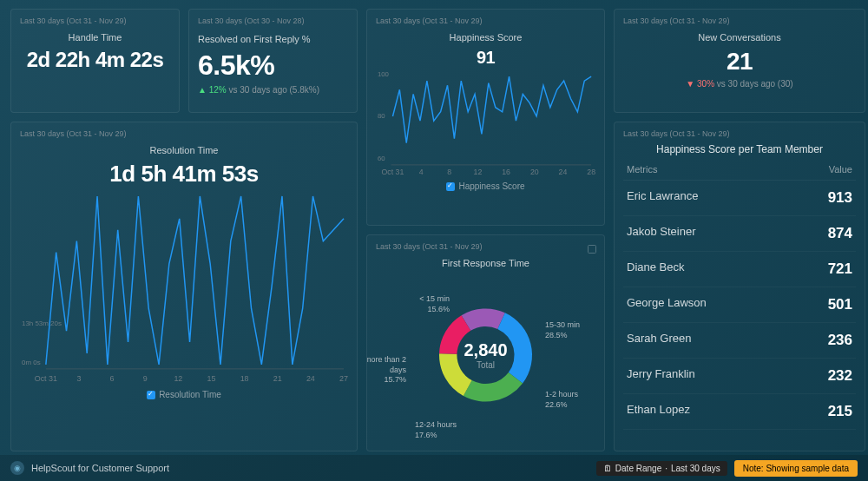 This screenshot has width=868, height=481. Describe the element at coordinates (382, 158) in the screenshot. I see `svg-text: 60` at that location.